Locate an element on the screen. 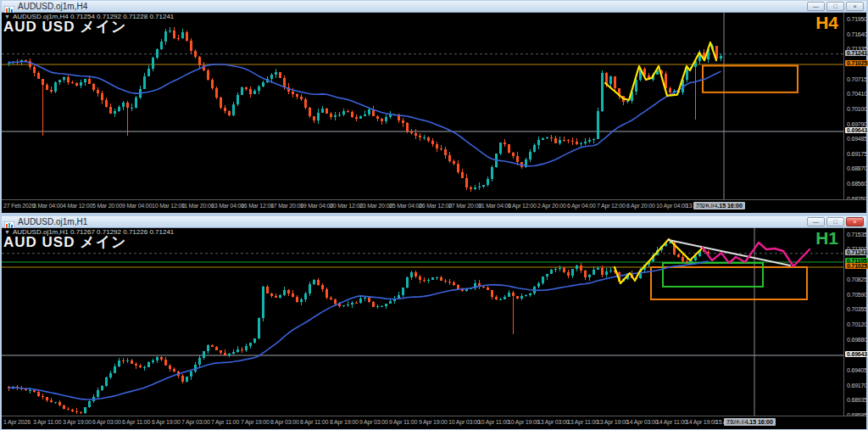  x-axis-tick: 10 Apr 19:00 is located at coordinates (524, 422).